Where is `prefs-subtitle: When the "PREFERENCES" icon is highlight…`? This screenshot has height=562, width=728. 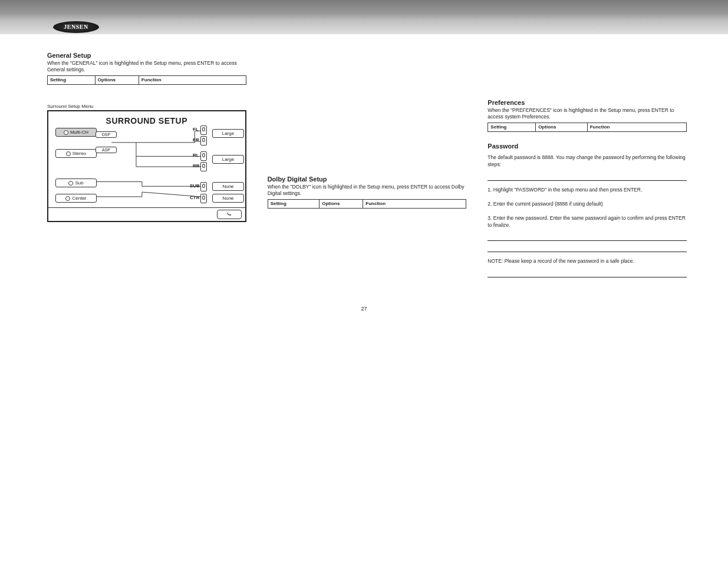 prefs-subtitle: When the "PREFERENCES" icon is highlight… is located at coordinates (587, 114).